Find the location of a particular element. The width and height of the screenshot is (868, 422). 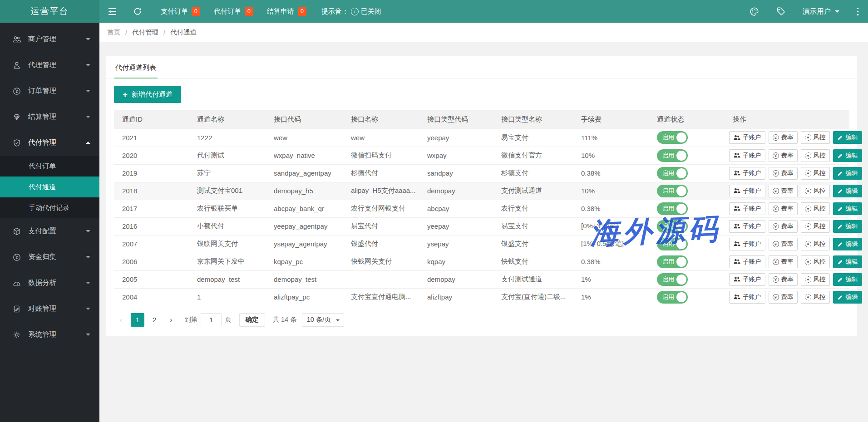

tab-channel-list: 代付通道列表 is located at coordinates (136, 71).